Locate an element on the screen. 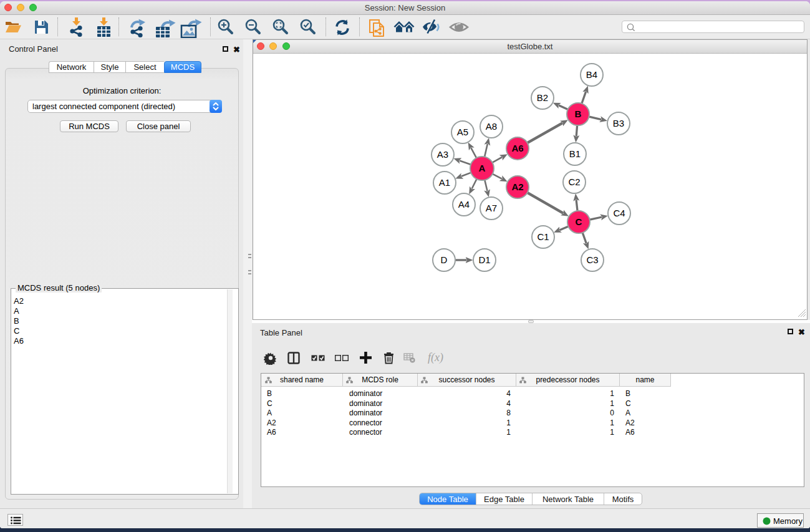  svg-text: C3 is located at coordinates (592, 259).